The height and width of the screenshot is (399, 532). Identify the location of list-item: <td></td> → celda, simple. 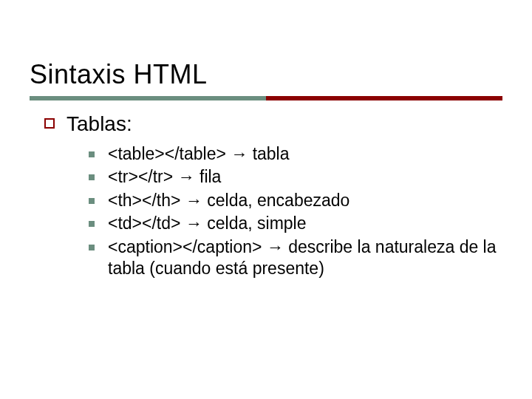
(296, 223).